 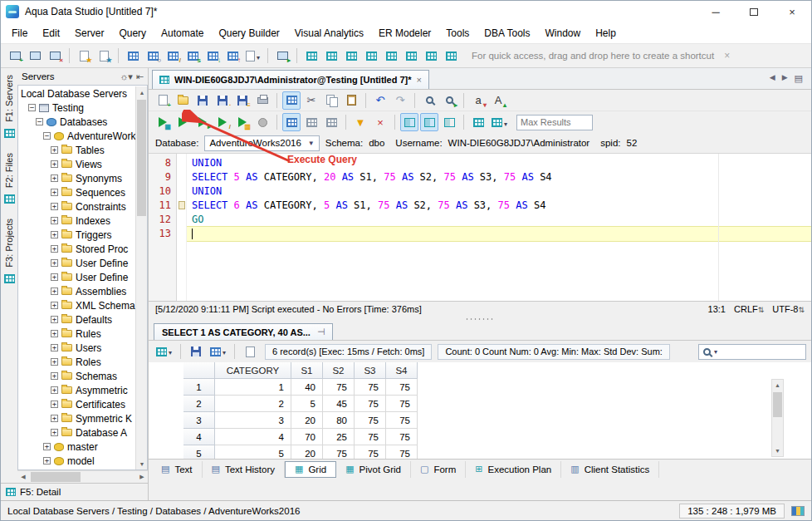 I want to click on menu-er-modeler: ER Modeler, so click(x=405, y=33).